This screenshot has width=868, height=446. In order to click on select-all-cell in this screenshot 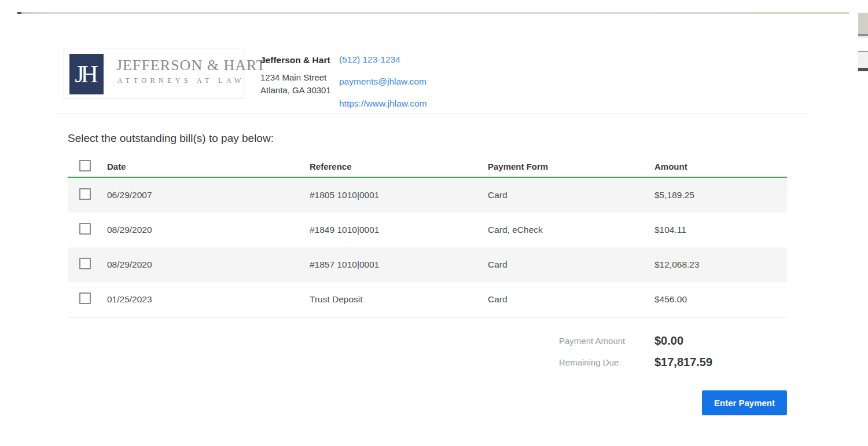, I will do `click(87, 167)`.